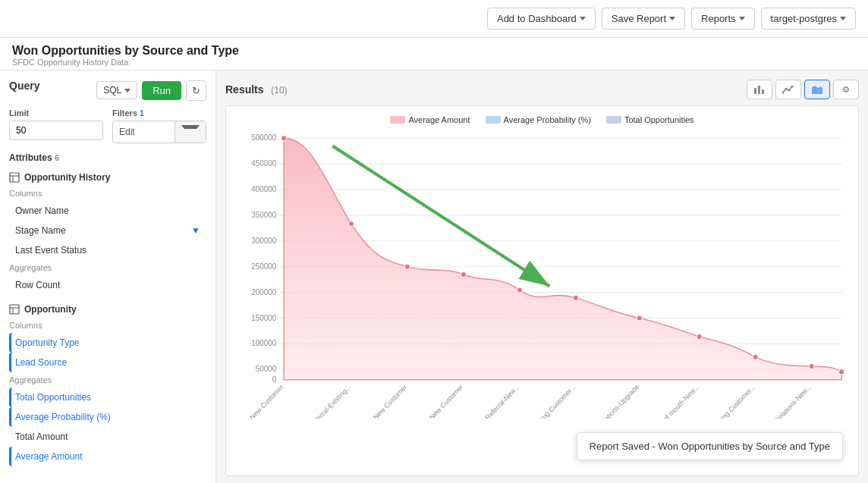 The width and height of the screenshot is (868, 483). What do you see at coordinates (196, 231) in the screenshot?
I see `filter-icon: ▼` at bounding box center [196, 231].